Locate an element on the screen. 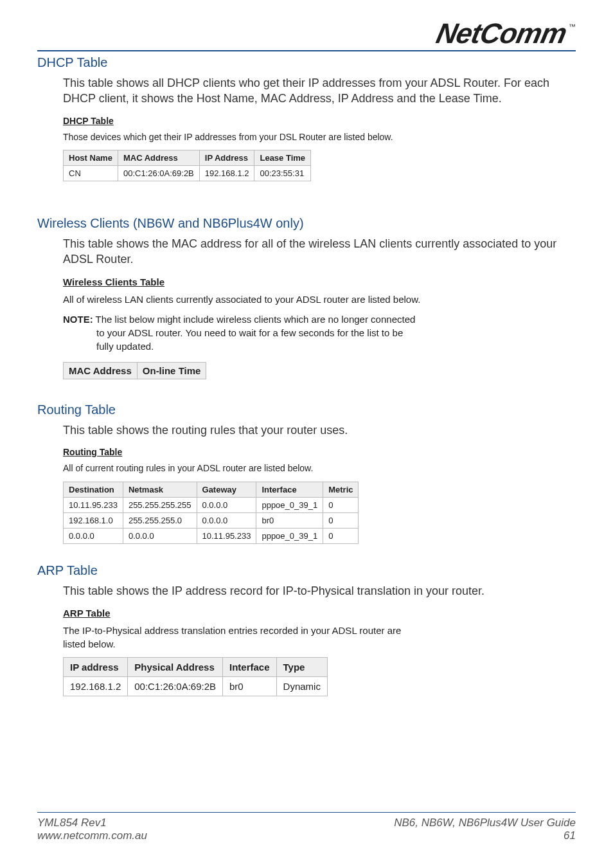  model-names: NB6, NB6W, NB6Plus4W is located at coordinates (458, 823).